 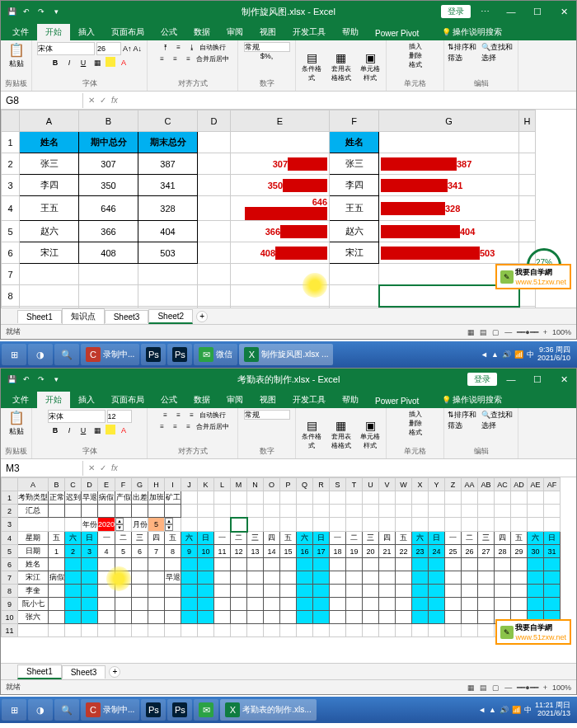 I want to click on cell: 17, so click(x=321, y=552).